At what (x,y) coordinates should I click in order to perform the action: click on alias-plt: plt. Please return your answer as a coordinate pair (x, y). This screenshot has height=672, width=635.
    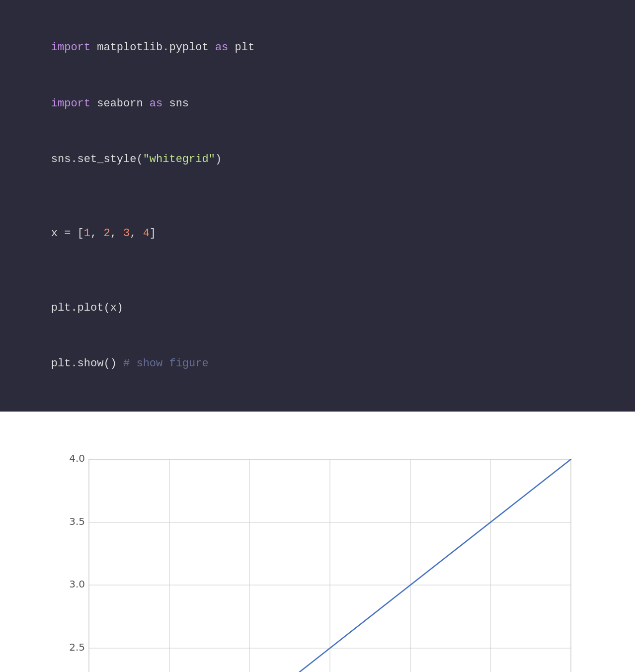
    Looking at the image, I should click on (241, 48).